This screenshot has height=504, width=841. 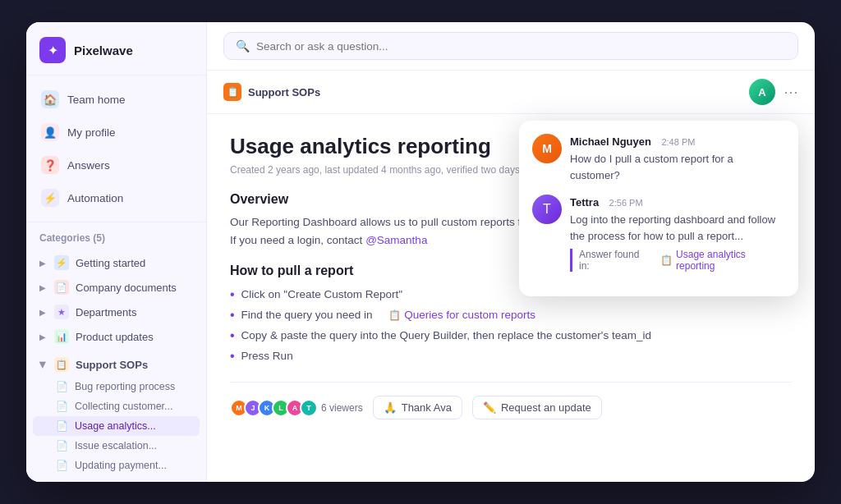 What do you see at coordinates (115, 337) in the screenshot?
I see `category-label: Product updates` at bounding box center [115, 337].